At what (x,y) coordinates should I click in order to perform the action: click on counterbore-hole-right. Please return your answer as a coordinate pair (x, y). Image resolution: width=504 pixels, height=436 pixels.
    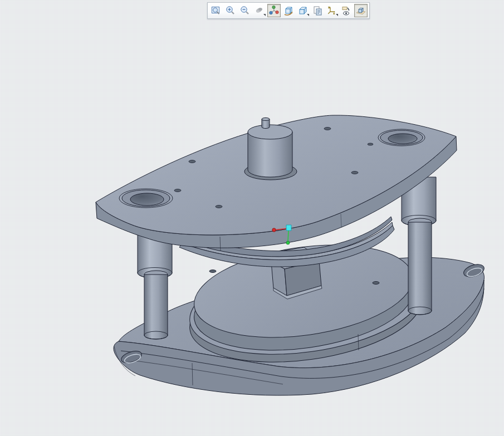
    Looking at the image, I should click on (402, 138).